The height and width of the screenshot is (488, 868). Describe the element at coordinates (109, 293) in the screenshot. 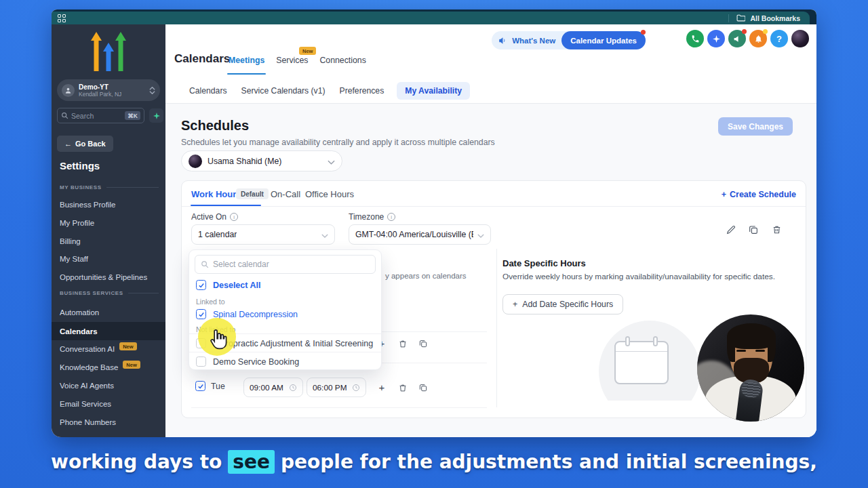

I see `section-business-services: BUSINESS SERVICES` at that location.